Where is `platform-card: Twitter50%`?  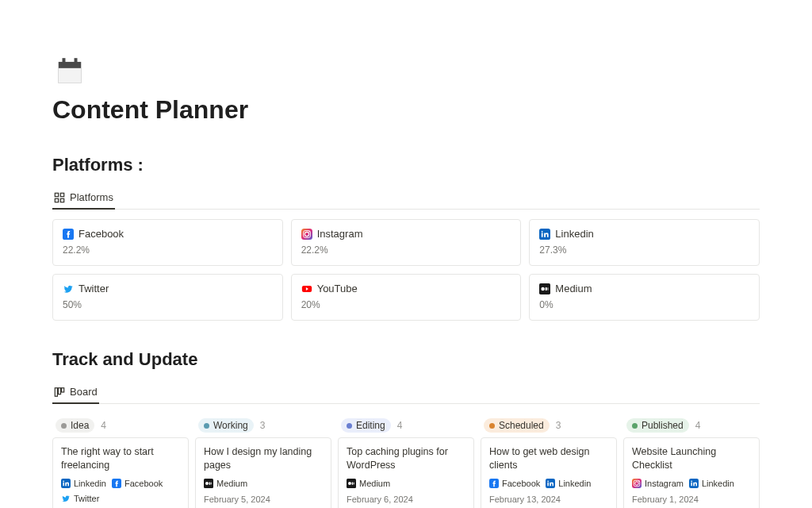 platform-card: Twitter50% is located at coordinates (168, 297).